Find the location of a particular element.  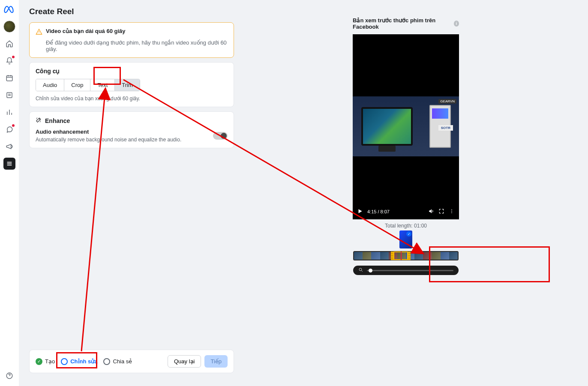

page-title: Create Reel is located at coordinates (132, 12).